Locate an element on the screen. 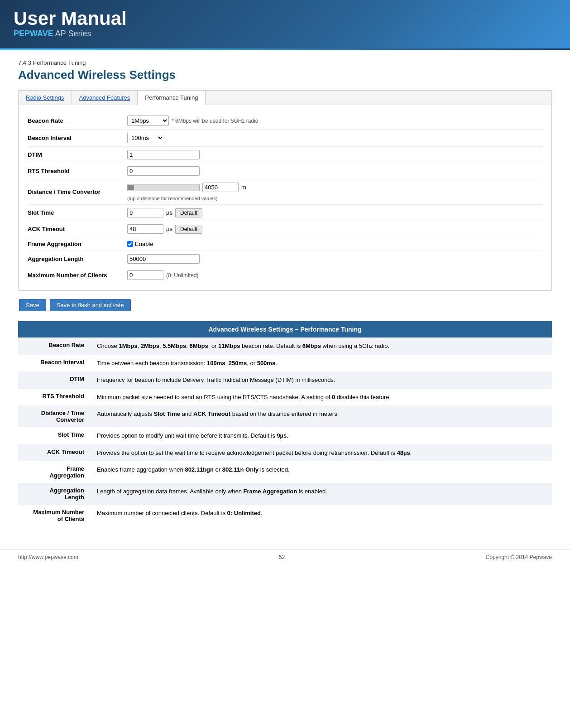  input-distance is located at coordinates (220, 188).